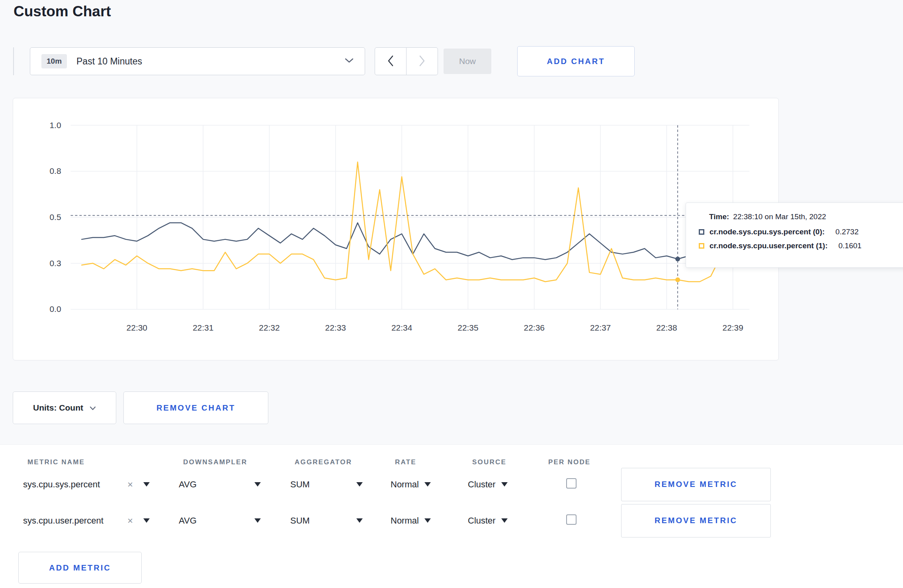 The height and width of the screenshot is (588, 903). What do you see at coordinates (55, 171) in the screenshot?
I see `svg-text: 0.8` at bounding box center [55, 171].